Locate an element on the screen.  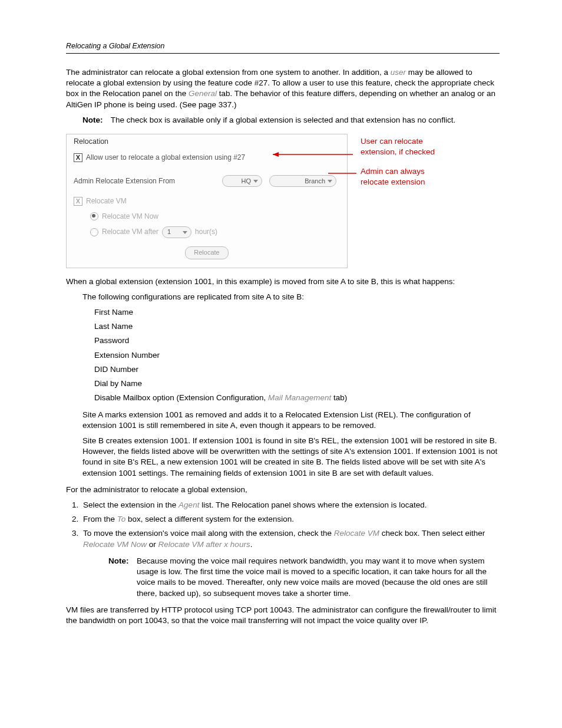
step-item: Select the extension in the Agent list. … is located at coordinates (290, 505).